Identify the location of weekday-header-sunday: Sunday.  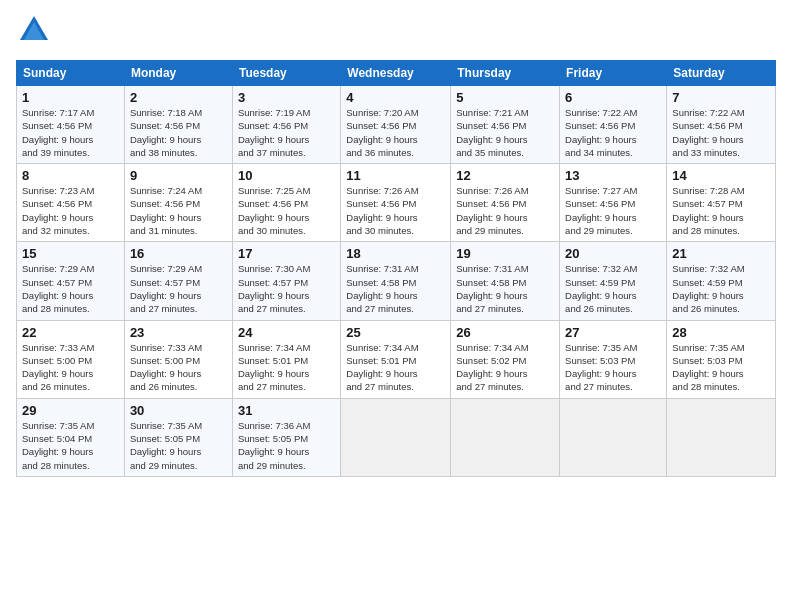
(71, 74).